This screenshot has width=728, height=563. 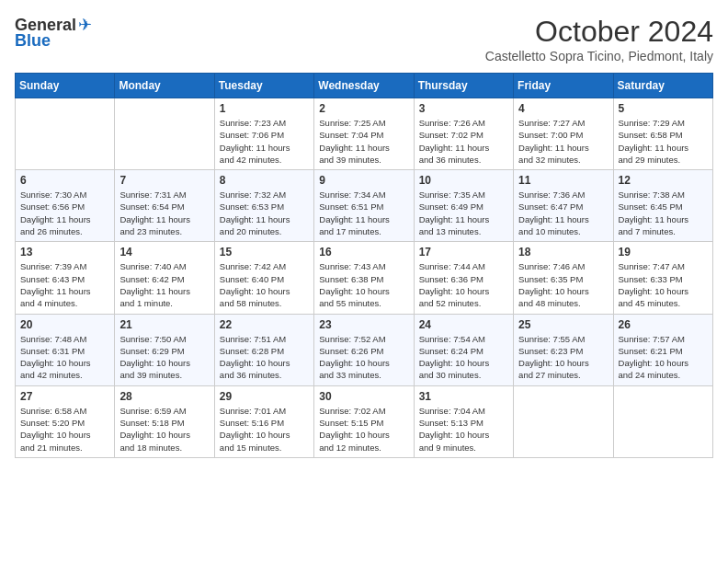 What do you see at coordinates (264, 421) in the screenshot?
I see `calendar-cell: 29Sunrise: 7:01 AM Sunset: 5:16 PM Dayli…` at bounding box center [264, 421].